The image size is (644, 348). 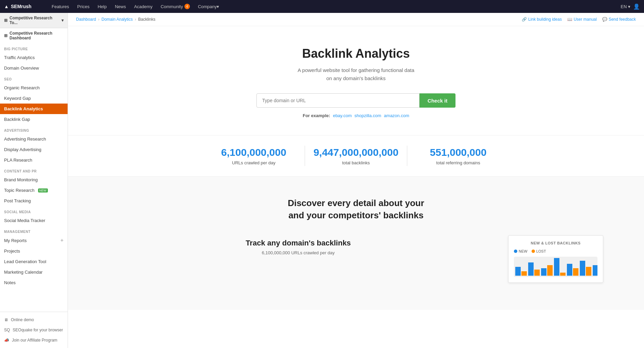 What do you see at coordinates (34, 88) in the screenshot?
I see `sidebar-item-organic-research: Organic Research` at bounding box center [34, 88].